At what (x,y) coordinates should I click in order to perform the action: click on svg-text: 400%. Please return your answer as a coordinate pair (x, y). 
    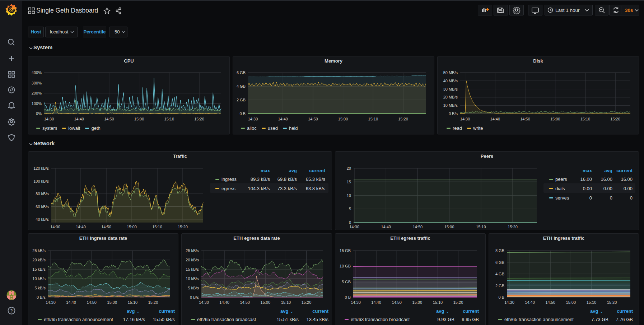
    Looking at the image, I should click on (37, 73).